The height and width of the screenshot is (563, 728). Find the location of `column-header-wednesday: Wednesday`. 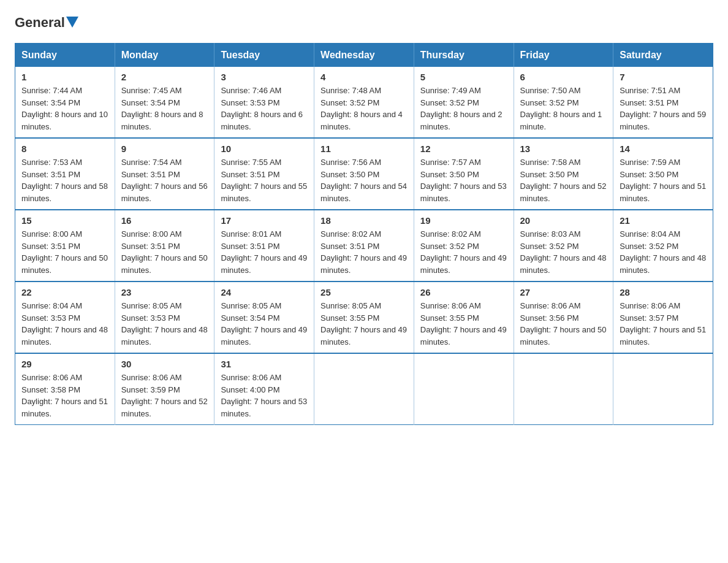

column-header-wednesday: Wednesday is located at coordinates (364, 55).